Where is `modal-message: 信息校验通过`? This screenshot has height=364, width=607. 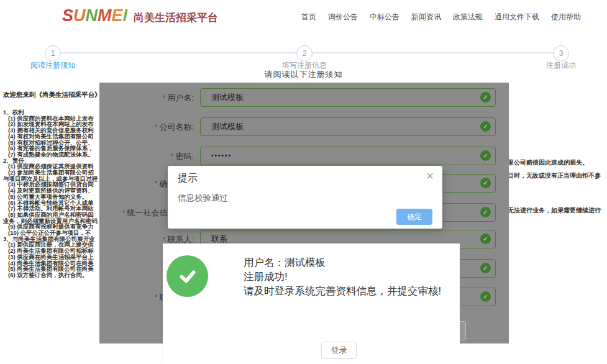 modal-message: 信息校验通过 is located at coordinates (203, 198).